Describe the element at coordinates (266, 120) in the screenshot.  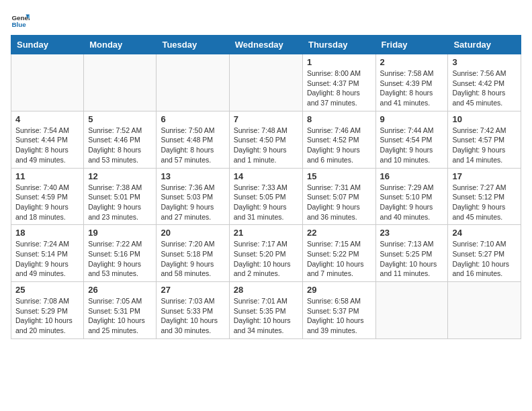
I see `day-number: 7` at that location.